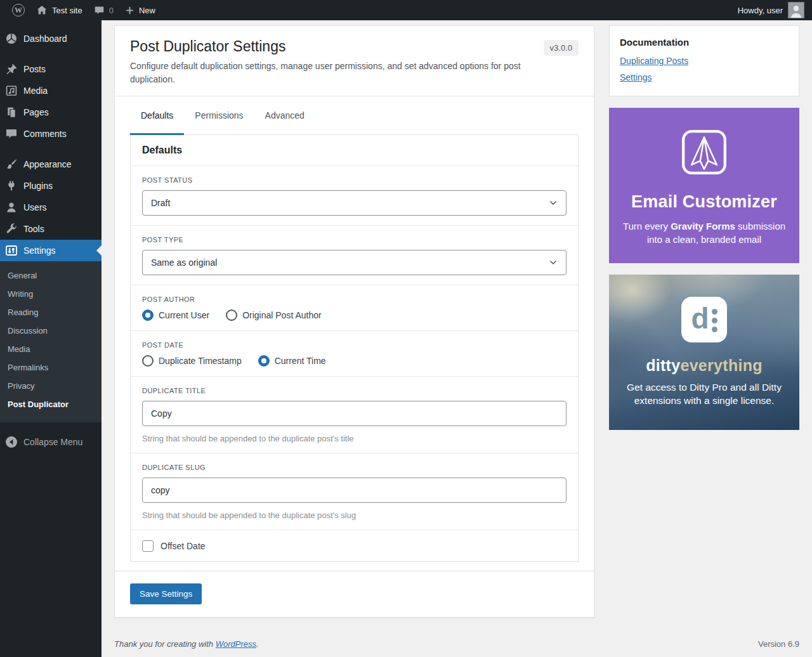 The width and height of the screenshot is (812, 657). Describe the element at coordinates (36, 112) in the screenshot. I see `sidebar-item-label: Pages` at that location.